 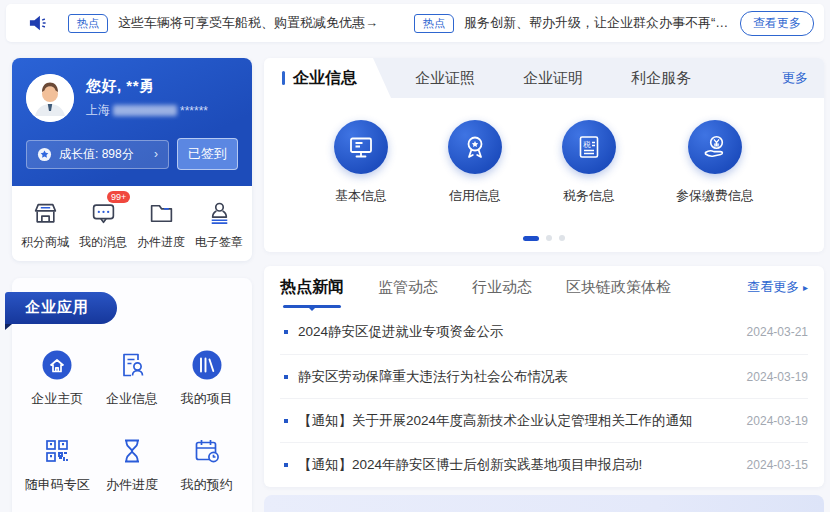 What do you see at coordinates (715, 196) in the screenshot?
I see `service-label: 参保缴费信息` at bounding box center [715, 196].